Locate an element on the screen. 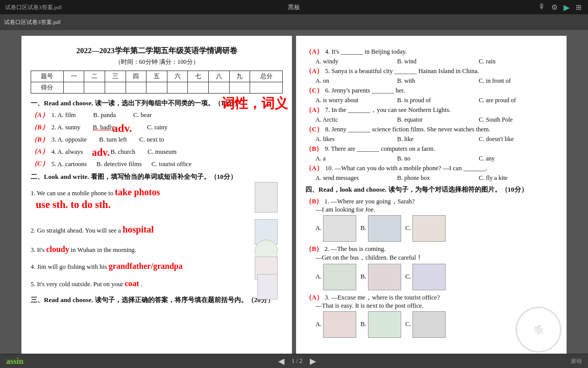 This screenshot has width=588, height=368. app-title: 黑板 is located at coordinates (294, 7).